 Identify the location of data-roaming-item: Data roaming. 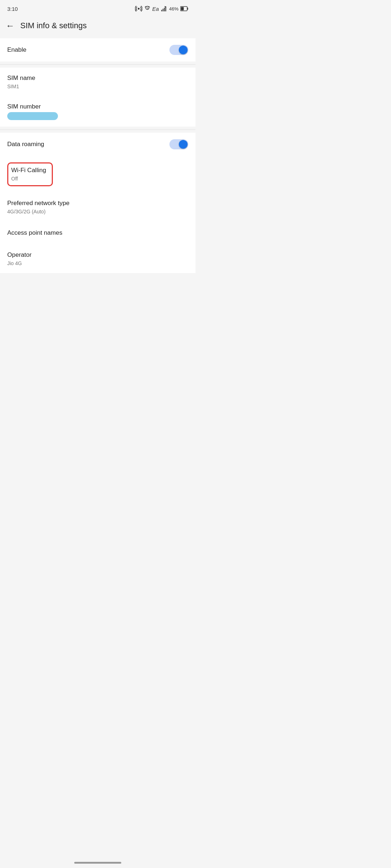
(98, 144).